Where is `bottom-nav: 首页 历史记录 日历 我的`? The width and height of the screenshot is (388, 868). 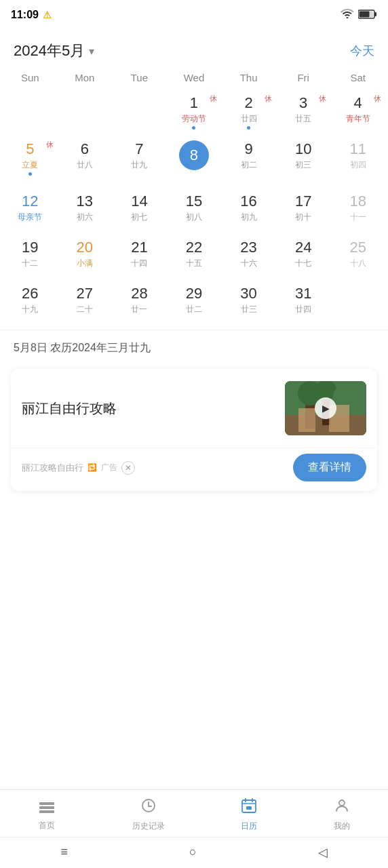 bottom-nav: 首页 历史记录 日历 我的 is located at coordinates (194, 813).